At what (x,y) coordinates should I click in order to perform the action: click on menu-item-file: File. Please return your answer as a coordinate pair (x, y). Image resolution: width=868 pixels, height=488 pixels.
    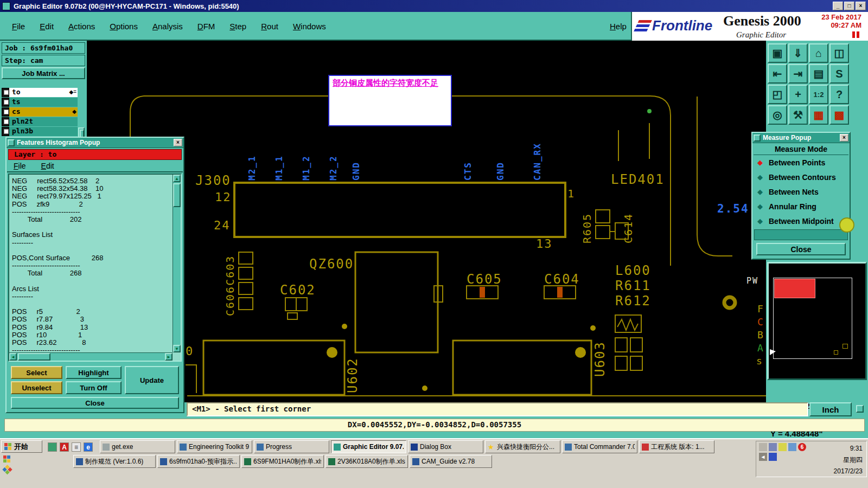
    Looking at the image, I should click on (18, 26).